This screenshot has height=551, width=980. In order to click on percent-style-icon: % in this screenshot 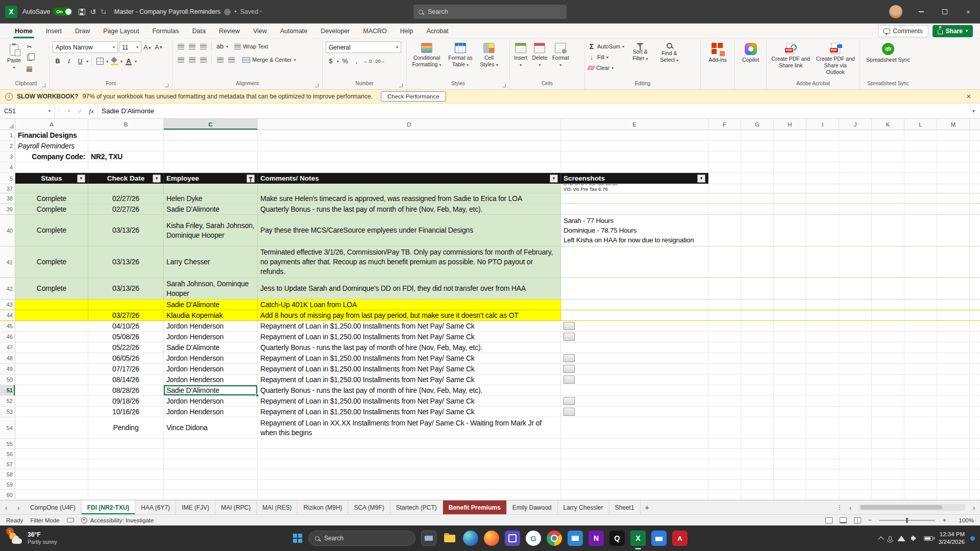, I will do `click(345, 61)`.